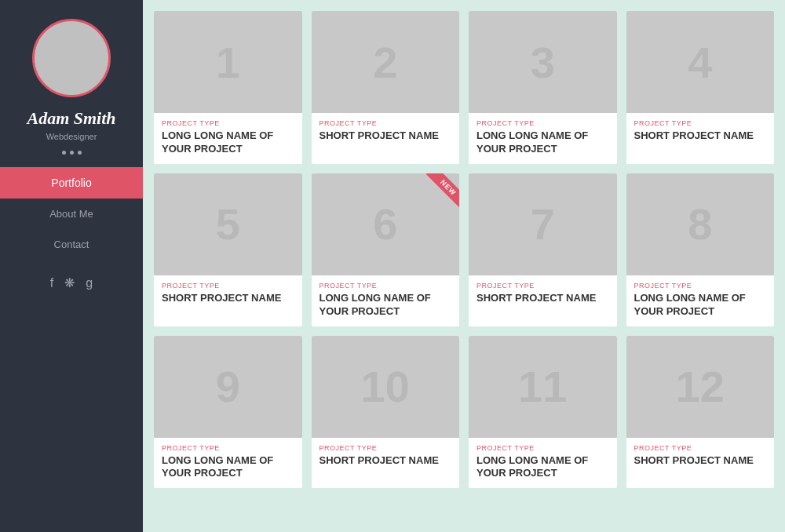  Describe the element at coordinates (386, 457) in the screenshot. I see `card-body-10: PROJECT TYPE SHORT PROJECT NAME` at that location.